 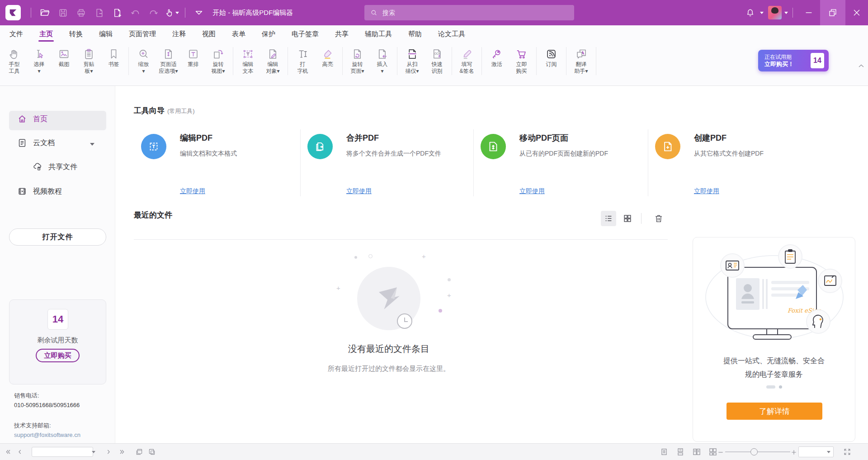 I want to click on minimize-button, so click(x=809, y=13).